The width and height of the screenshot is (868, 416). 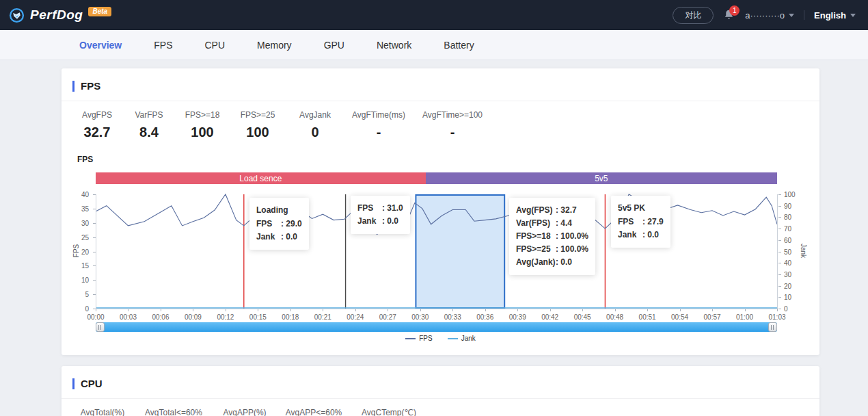 What do you see at coordinates (425, 338) in the screenshot?
I see `legend-label-fps: FPS` at bounding box center [425, 338].